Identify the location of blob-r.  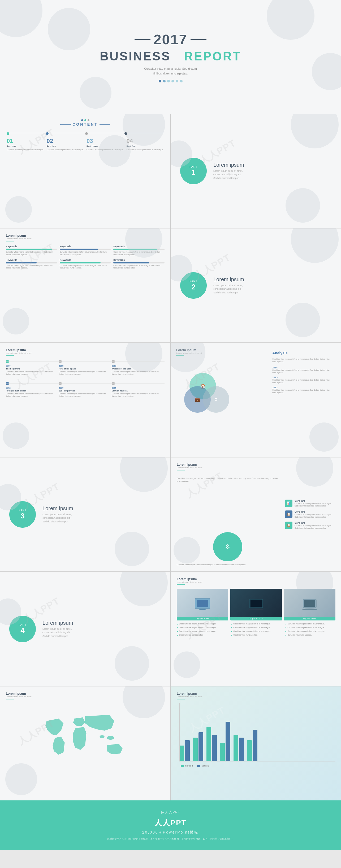
(326, 71).